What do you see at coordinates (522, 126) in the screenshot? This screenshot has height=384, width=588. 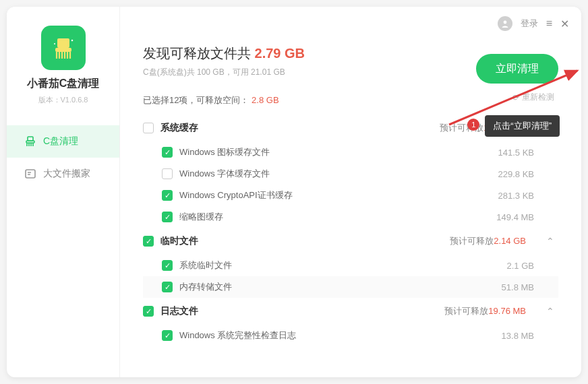 I see `instruction-tooltip: 1 点击“立即清理”` at bounding box center [522, 126].